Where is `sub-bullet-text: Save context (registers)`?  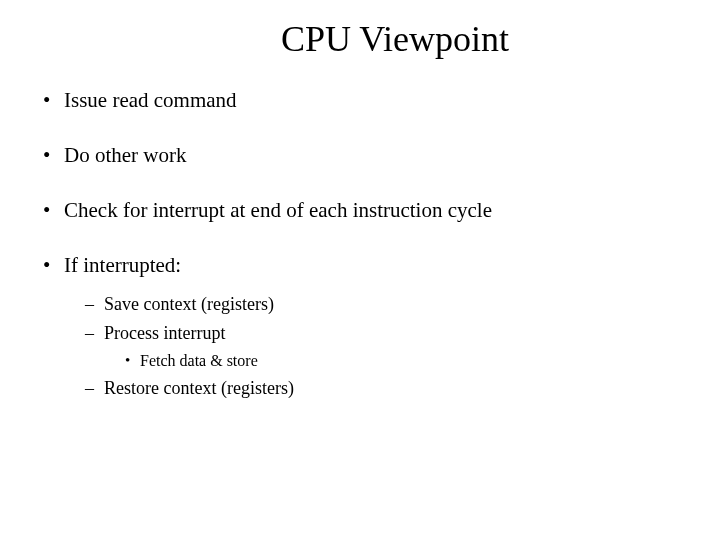 sub-bullet-text: Save context (registers) is located at coordinates (189, 304).